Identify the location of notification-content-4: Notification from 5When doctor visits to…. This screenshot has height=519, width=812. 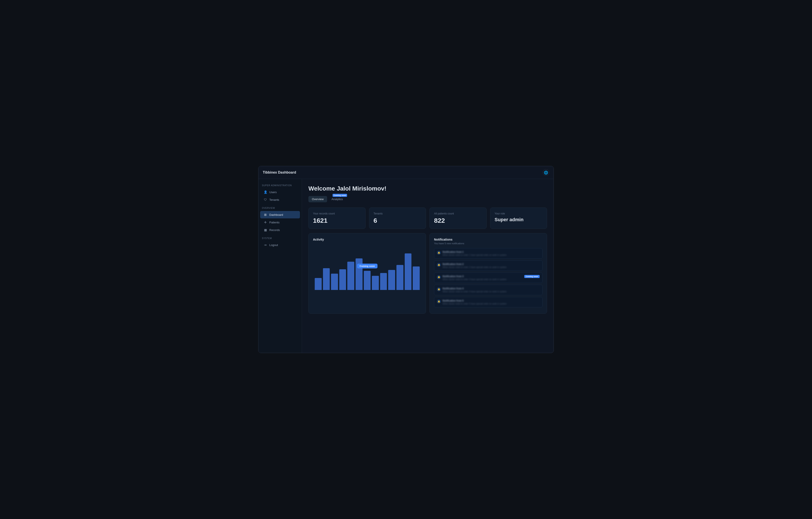
(491, 302).